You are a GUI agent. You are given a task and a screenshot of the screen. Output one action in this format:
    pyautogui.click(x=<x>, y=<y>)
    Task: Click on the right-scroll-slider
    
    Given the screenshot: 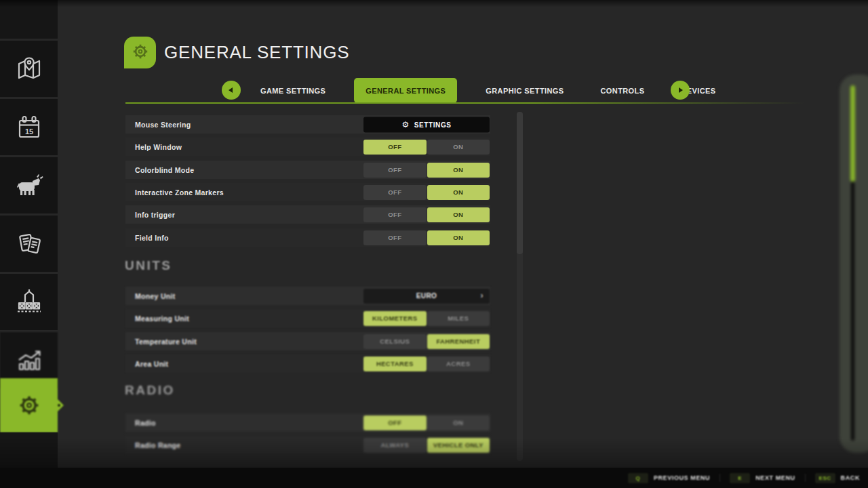 What is the action you would take?
    pyautogui.click(x=854, y=264)
    